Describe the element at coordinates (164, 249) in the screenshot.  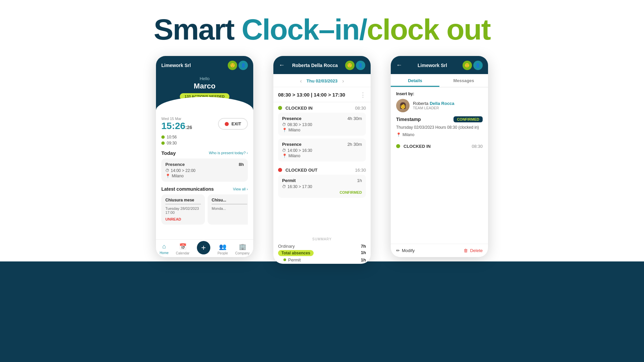
I see `footer-home: ⌂ Home` at that location.